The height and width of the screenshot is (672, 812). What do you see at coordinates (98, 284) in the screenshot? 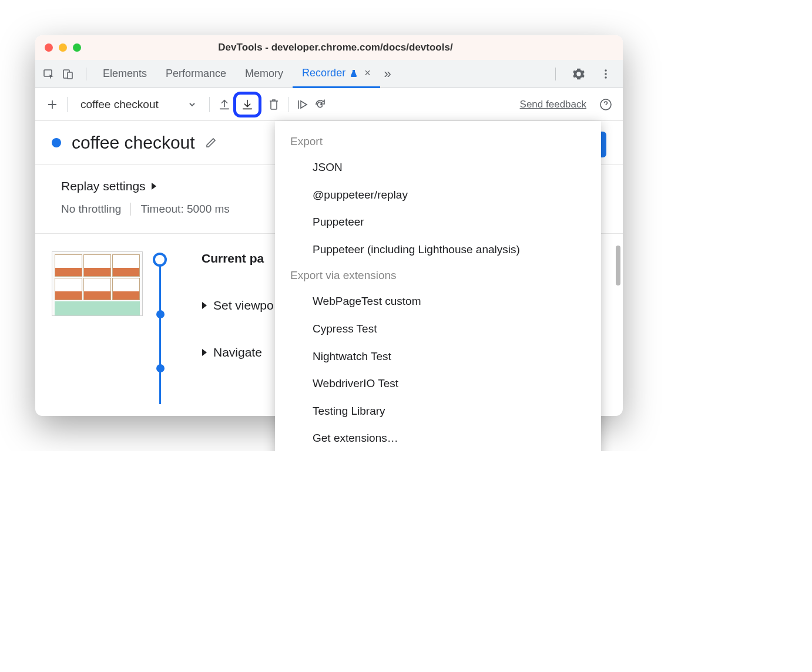
I see `page-thumbnail` at bounding box center [98, 284].